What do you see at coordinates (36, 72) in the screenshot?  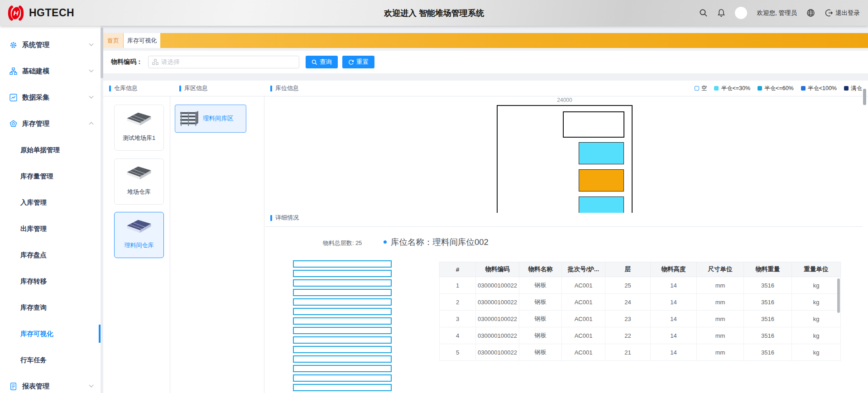 I see `sidebar-item-label: 基础建模` at bounding box center [36, 72].